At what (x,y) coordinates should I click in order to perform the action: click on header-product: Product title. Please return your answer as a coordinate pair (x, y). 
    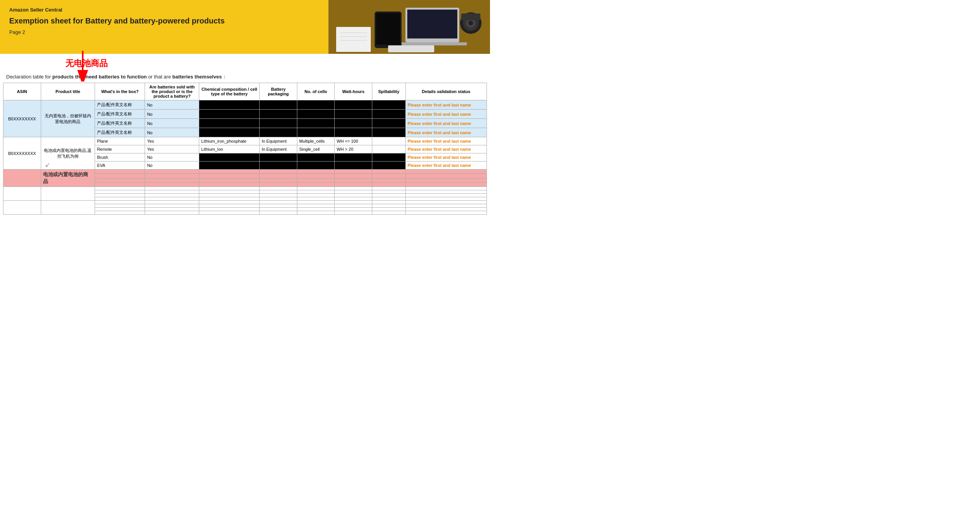
    Looking at the image, I should click on (68, 92).